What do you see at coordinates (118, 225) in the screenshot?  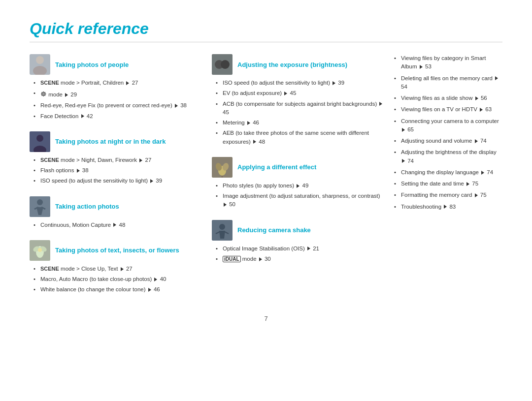 I see `bullet-action-1: Continuous, Motion Capture 48` at bounding box center [118, 225].